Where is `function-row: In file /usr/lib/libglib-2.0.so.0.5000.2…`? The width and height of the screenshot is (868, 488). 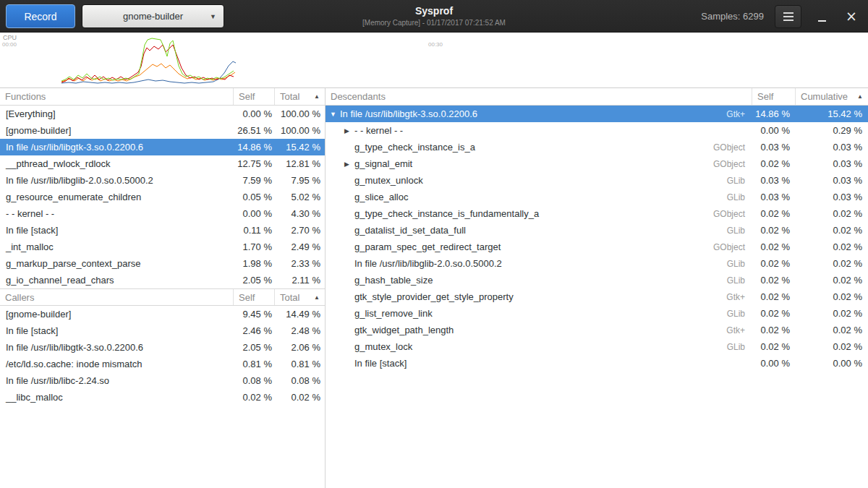
function-row: In file /usr/lib/libglib-2.0.so.0.5000.2… is located at coordinates (162, 181).